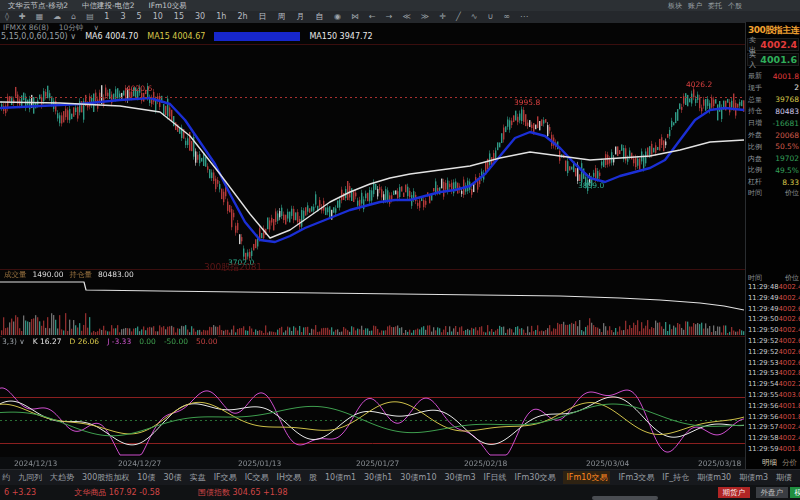  I want to click on page-tab-6: 实盘, so click(198, 478).